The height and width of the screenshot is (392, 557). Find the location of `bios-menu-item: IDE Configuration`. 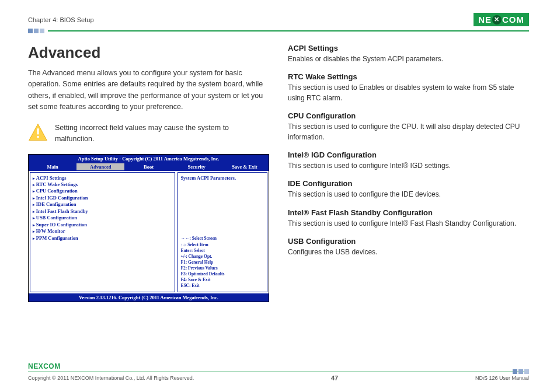

bios-menu-item: IDE Configuration is located at coordinates (103, 204).